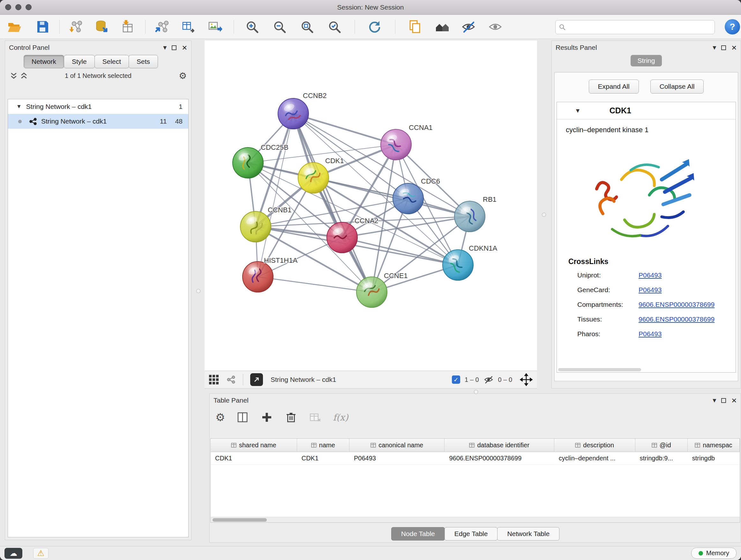 This screenshot has width=741, height=560. I want to click on network-node-cdkn1a, so click(458, 265).